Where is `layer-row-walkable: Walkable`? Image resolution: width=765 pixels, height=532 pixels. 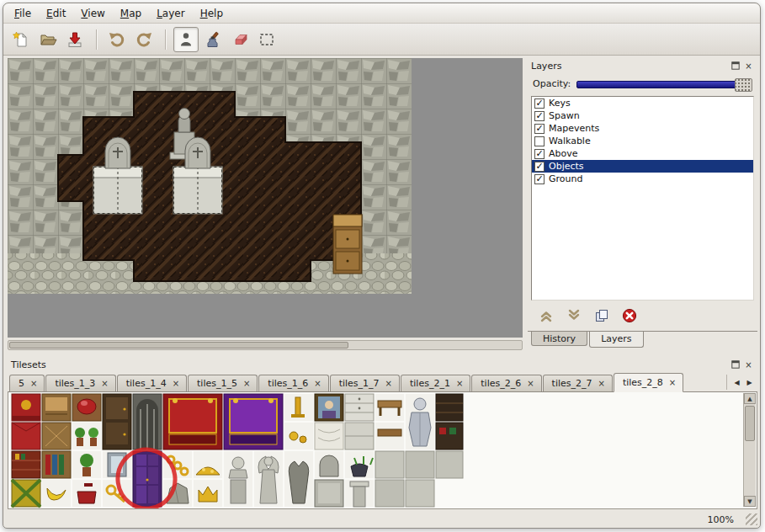
layer-row-walkable: Walkable is located at coordinates (643, 141).